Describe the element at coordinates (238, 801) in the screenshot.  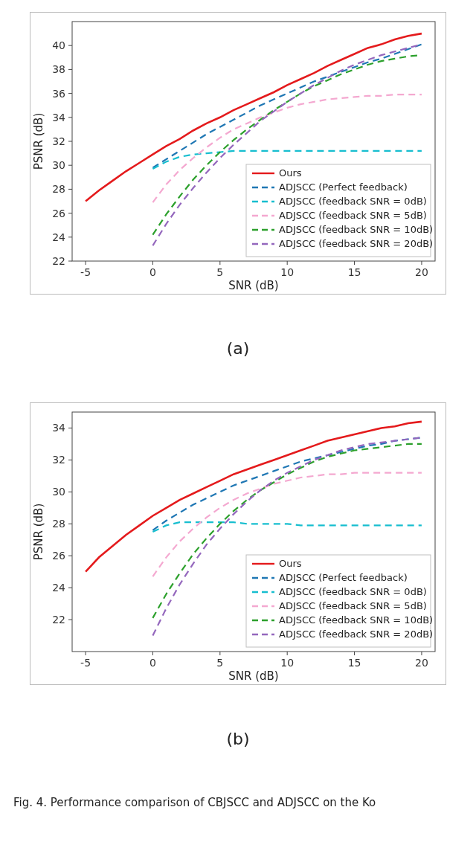
I see `figure-caption: Fig. 4. Performance comparison of CBJSCC…` at that location.